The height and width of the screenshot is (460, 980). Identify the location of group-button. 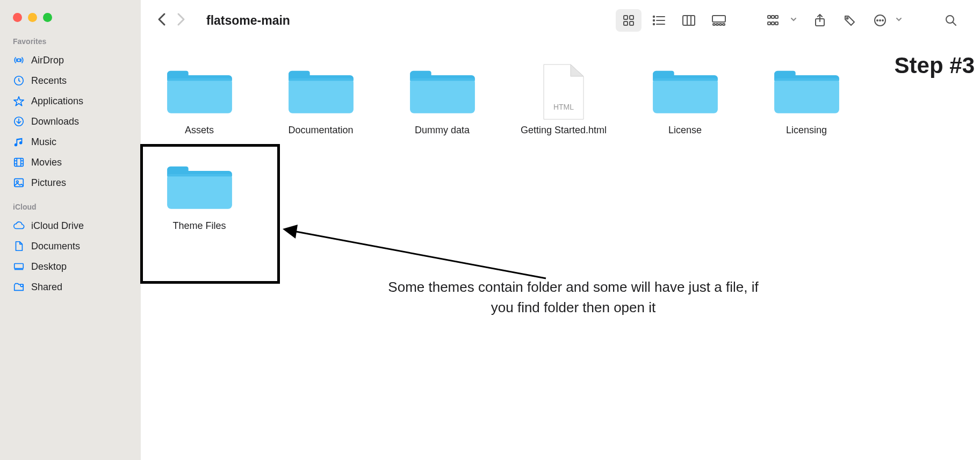
(775, 20).